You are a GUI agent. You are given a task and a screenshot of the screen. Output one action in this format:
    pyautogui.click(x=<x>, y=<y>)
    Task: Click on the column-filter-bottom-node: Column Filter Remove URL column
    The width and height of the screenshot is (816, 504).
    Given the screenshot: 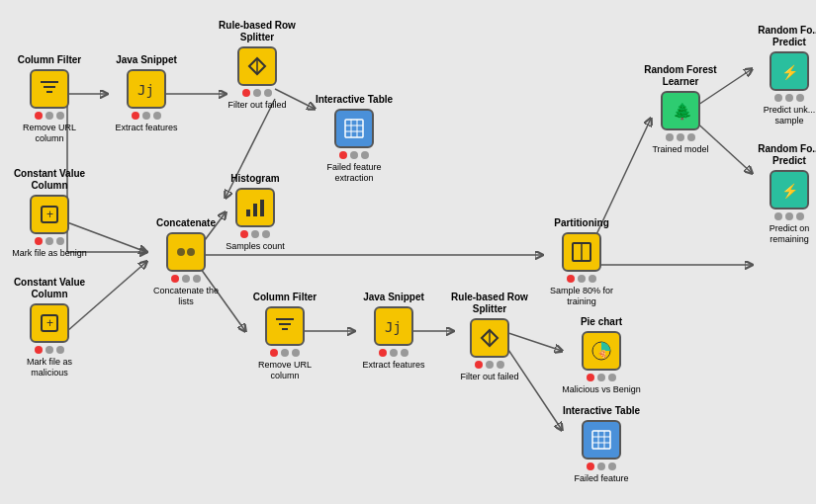 What is the action you would take?
    pyautogui.click(x=285, y=336)
    